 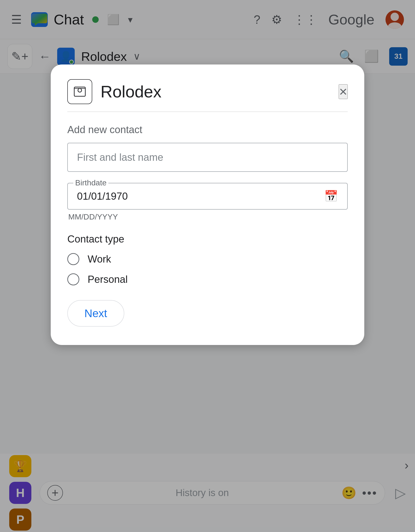 I want to click on name-input-wrapper, so click(x=208, y=157).